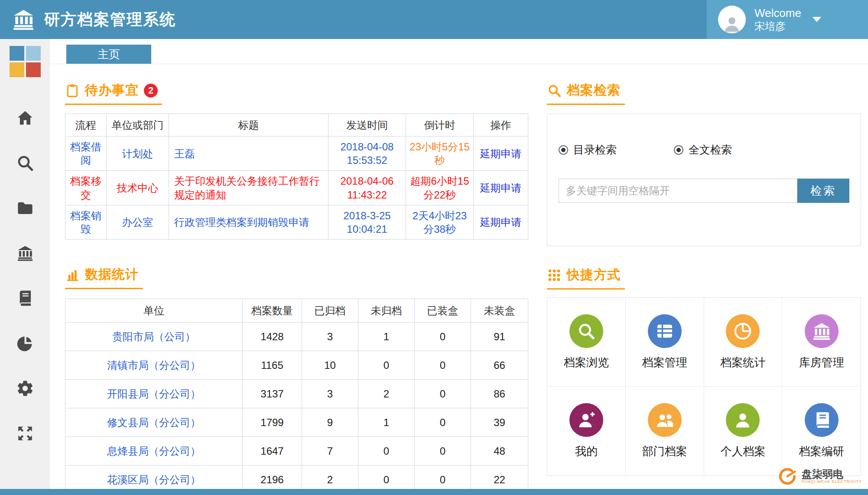 Image resolution: width=868 pixels, height=495 pixels. What do you see at coordinates (704, 387) in the screenshot?
I see `shortcut-grid: 档案浏览档案管理档案统计库房管理我的部门档案个人档案档案编研` at bounding box center [704, 387].